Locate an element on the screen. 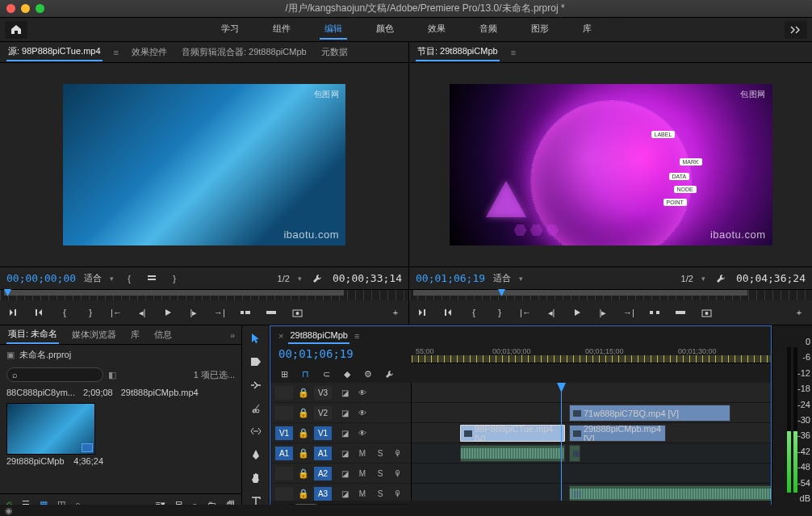 The image size is (812, 516). tab-libraries: 库 is located at coordinates (136, 334).